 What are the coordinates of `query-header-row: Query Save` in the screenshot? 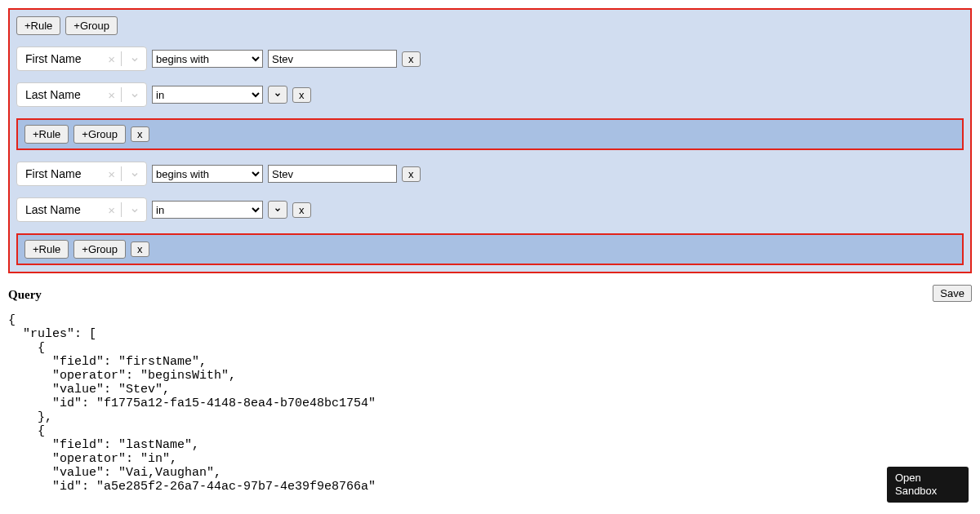 It's located at (490, 297).